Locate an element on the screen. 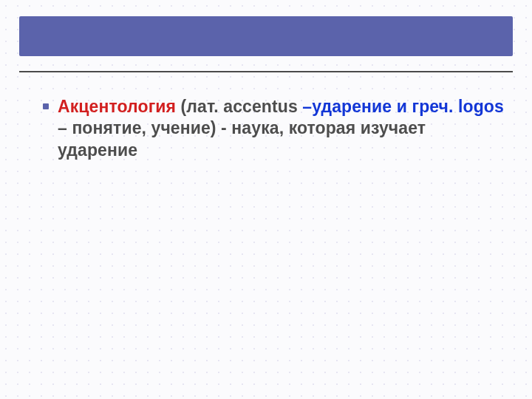  text-segment-definition: – понятие, учение) - наука, которая изуч… is located at coordinates (242, 139).